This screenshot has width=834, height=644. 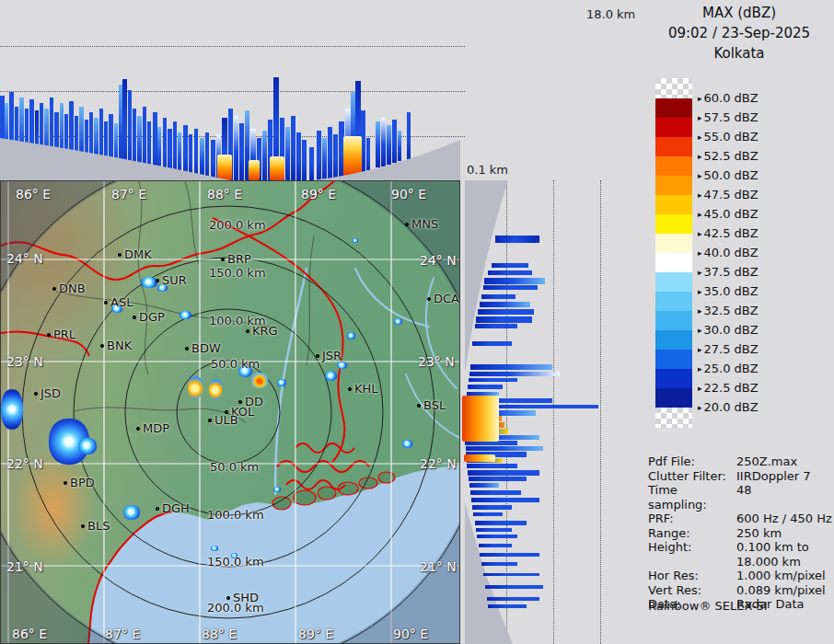 What do you see at coordinates (156, 429) in the screenshot?
I see `station-label: MDP` at bounding box center [156, 429].